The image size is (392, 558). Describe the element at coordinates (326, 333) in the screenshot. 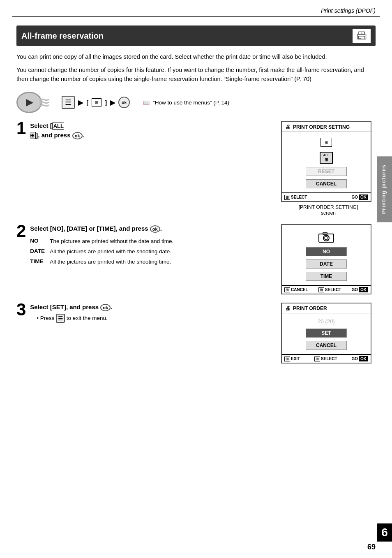

I see `screen-3-set-row: SET` at that location.